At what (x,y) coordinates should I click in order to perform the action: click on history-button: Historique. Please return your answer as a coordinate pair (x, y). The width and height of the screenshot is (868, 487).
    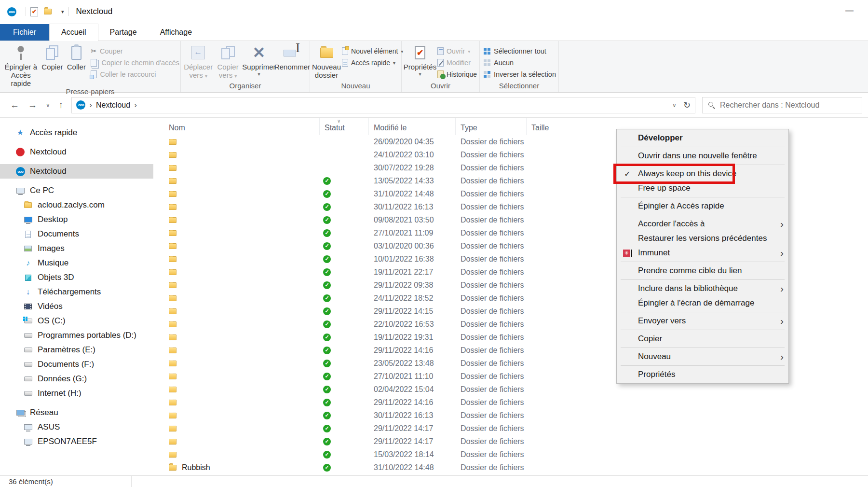
    Looking at the image, I should click on (457, 74).